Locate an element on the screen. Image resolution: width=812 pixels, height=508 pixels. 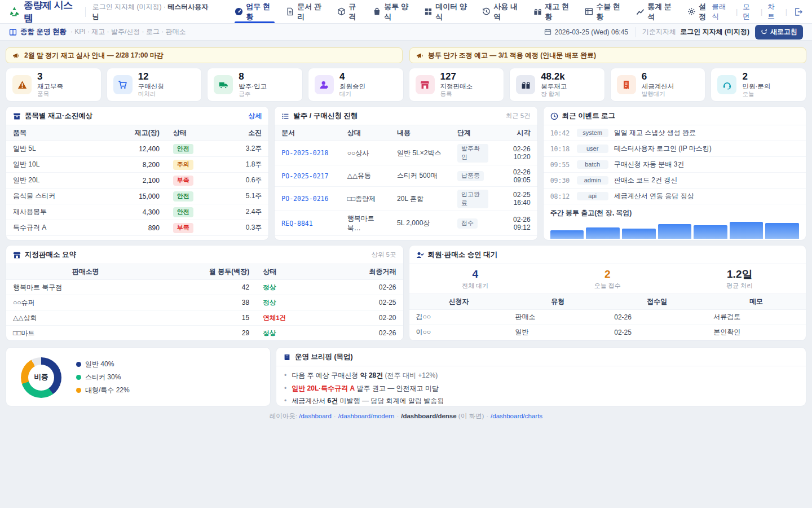
refresh-label: 새로고침 is located at coordinates (784, 32).